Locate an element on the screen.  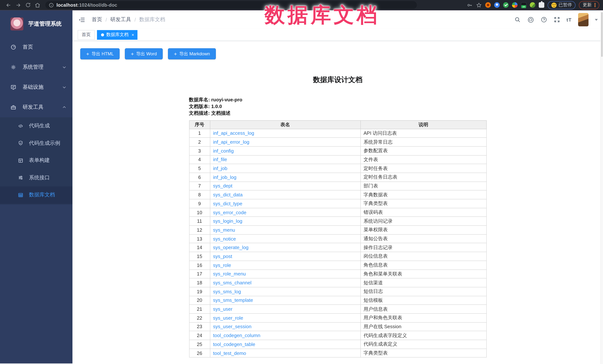
table-row: 20sys_sms_template短信模板 is located at coordinates (338, 300).